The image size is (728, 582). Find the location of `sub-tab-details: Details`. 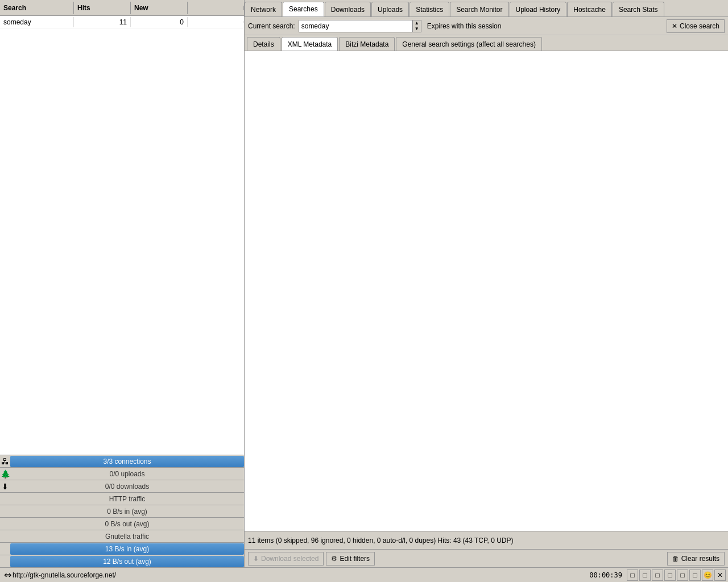

sub-tab-details: Details is located at coordinates (264, 44).